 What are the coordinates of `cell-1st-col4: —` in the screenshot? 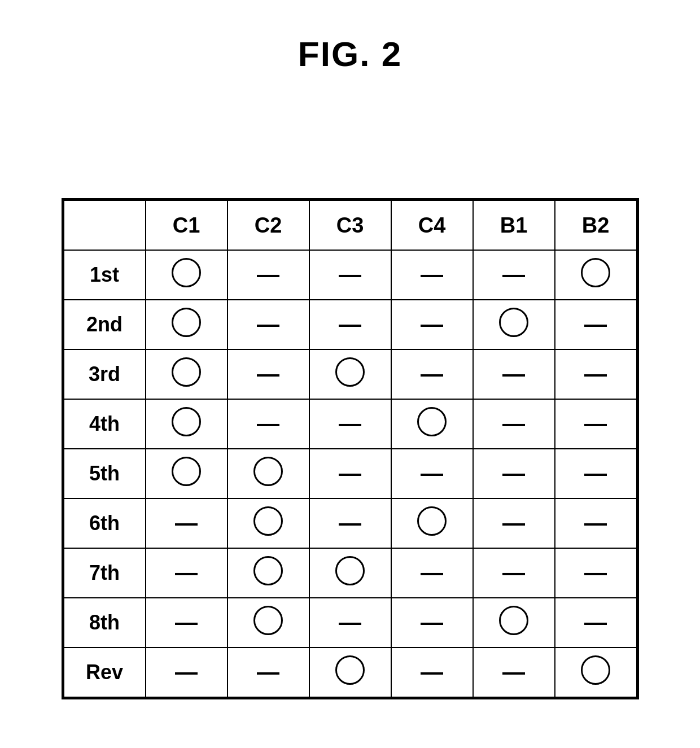 It's located at (432, 275).